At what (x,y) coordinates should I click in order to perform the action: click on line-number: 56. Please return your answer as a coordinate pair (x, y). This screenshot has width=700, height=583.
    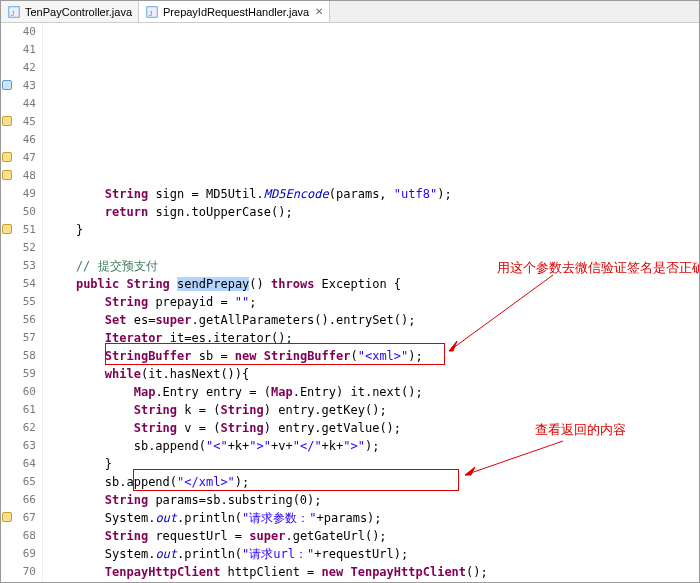
    Looking at the image, I should click on (18, 320).